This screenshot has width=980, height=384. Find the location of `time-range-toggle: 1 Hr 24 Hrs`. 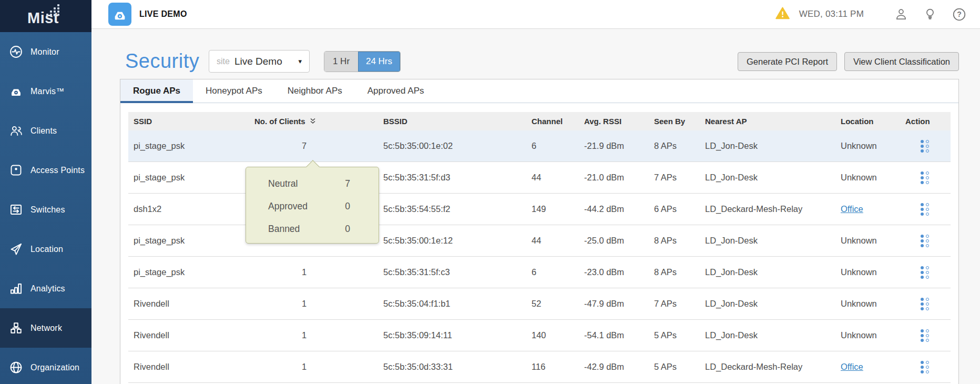

time-range-toggle: 1 Hr 24 Hrs is located at coordinates (362, 62).